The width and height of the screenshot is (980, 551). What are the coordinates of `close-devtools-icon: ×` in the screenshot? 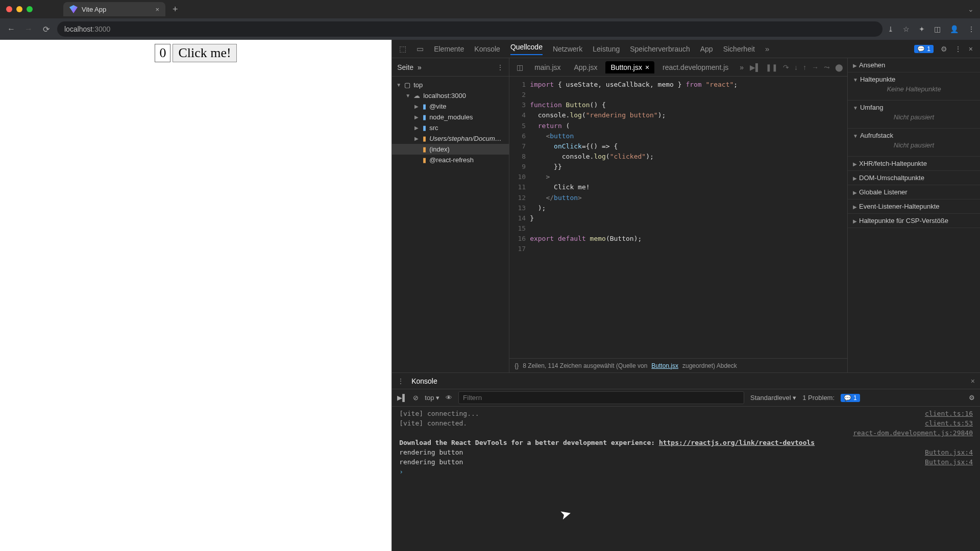 It's located at (971, 49).